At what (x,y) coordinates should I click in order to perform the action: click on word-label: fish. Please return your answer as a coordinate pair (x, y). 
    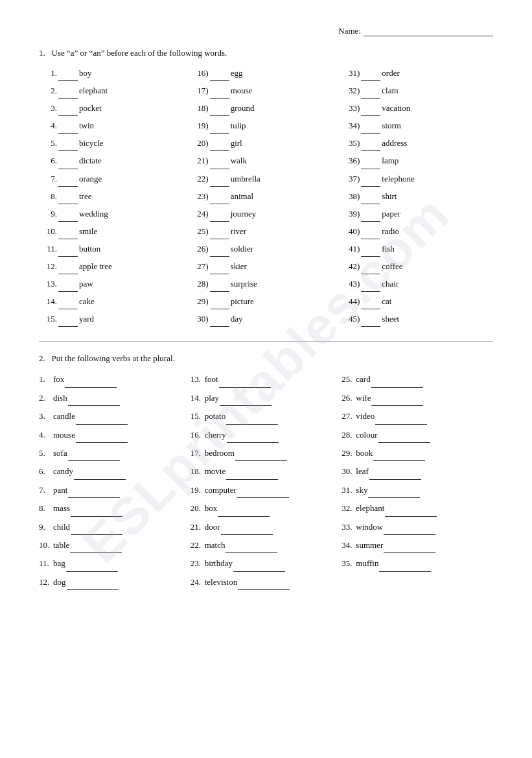
    Looking at the image, I should click on (388, 249).